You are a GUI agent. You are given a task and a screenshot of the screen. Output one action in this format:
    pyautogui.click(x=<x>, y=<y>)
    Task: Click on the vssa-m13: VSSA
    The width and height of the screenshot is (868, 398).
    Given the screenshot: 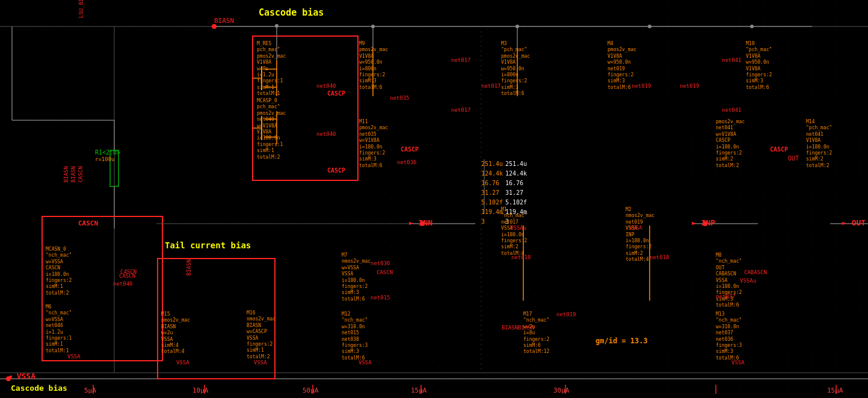 What is the action you would take?
    pyautogui.click(x=738, y=363)
    